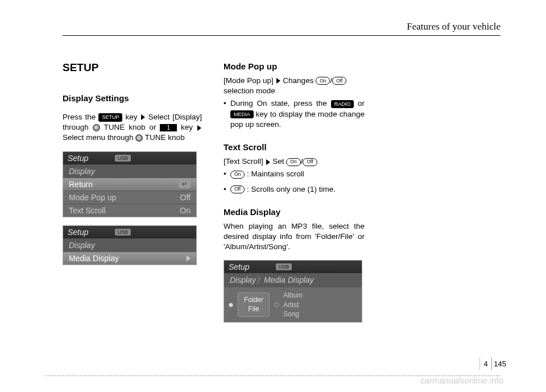  Describe the element at coordinates (130, 197) in the screenshot. I see `screen-row-mode-popup: Mode Pop up Off` at that location.